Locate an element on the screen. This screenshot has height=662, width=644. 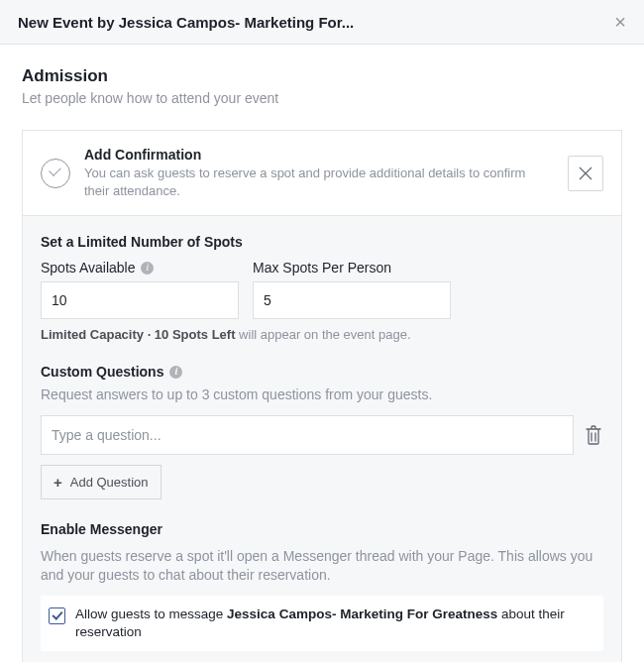
messenger-checkbox is located at coordinates (57, 616).